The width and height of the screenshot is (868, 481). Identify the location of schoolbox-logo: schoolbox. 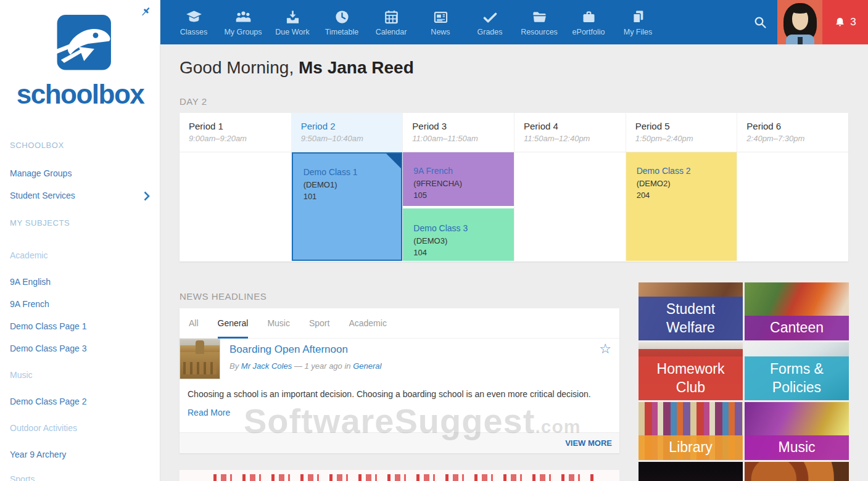
(80, 62).